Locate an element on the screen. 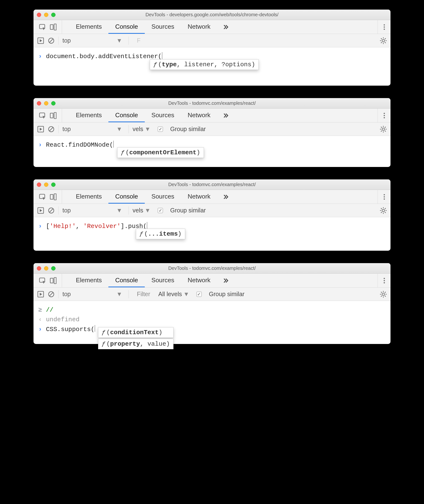 This screenshot has height=504, width=424. filter-input: F is located at coordinates (138, 40).